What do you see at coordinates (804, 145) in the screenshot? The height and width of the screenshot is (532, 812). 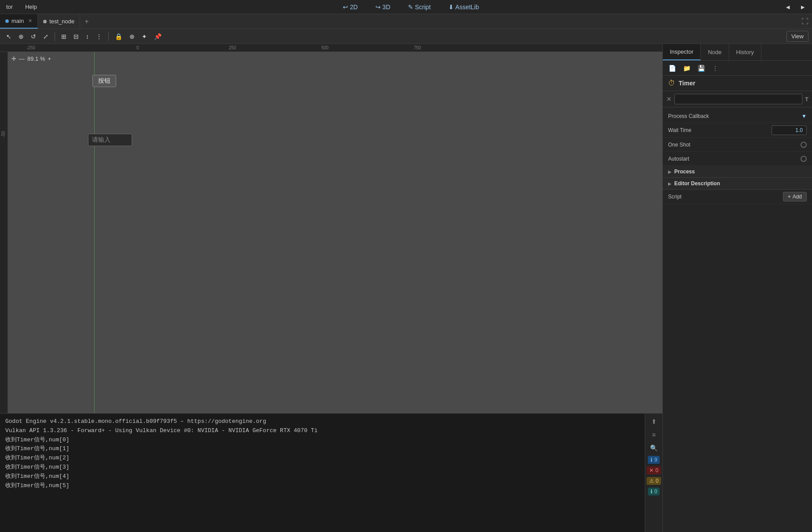 I see `one-shot-toggle` at bounding box center [804, 145].